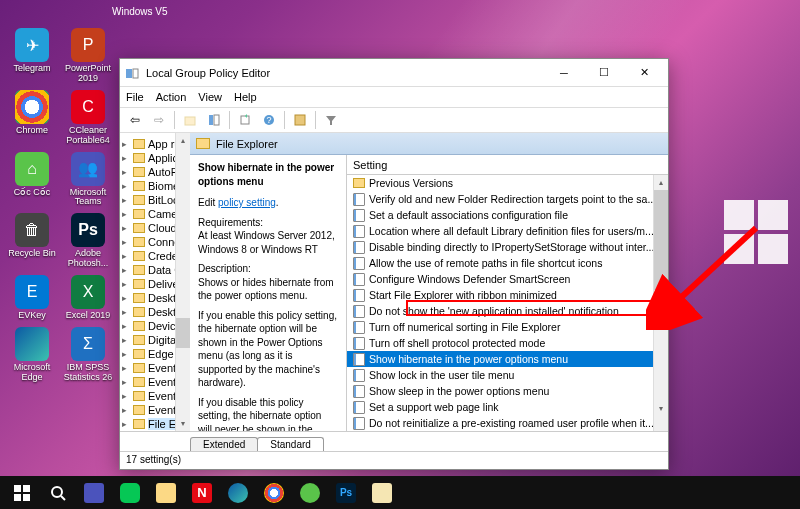  What do you see at coordinates (394, 120) in the screenshot?
I see `toolbar: ⇦ ⇨ ?` at bounding box center [394, 120].